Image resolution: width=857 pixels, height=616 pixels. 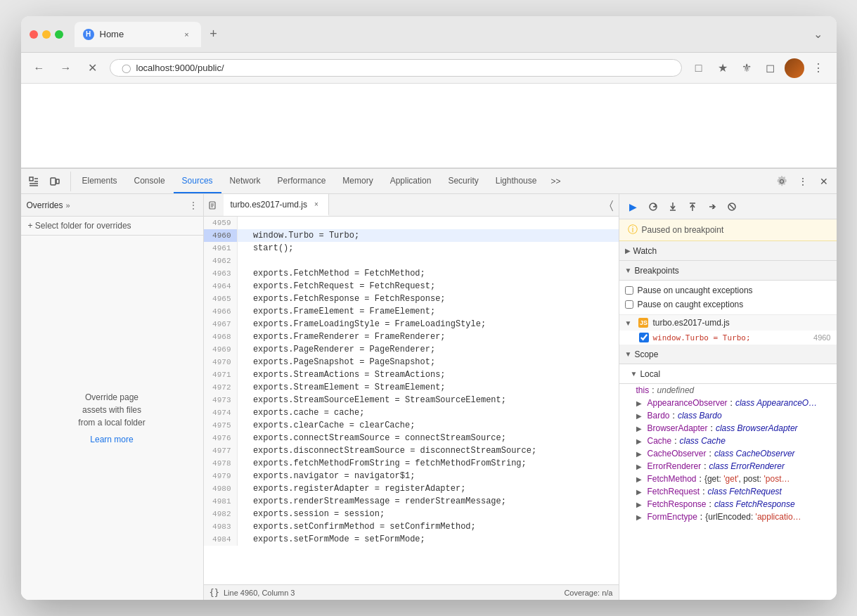 What do you see at coordinates (634, 374) in the screenshot?
I see `scope-local-arrow-icon: ▼` at bounding box center [634, 374].